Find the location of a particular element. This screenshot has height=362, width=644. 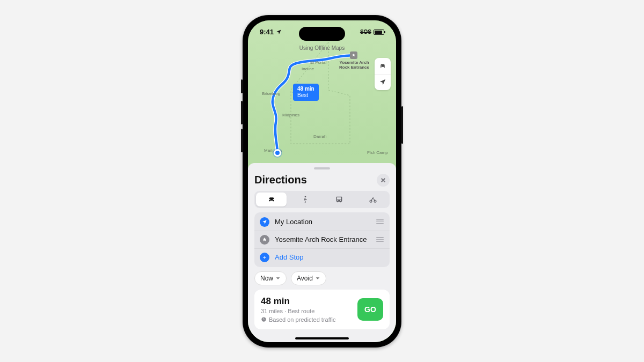

go-button: GO is located at coordinates (370, 309).